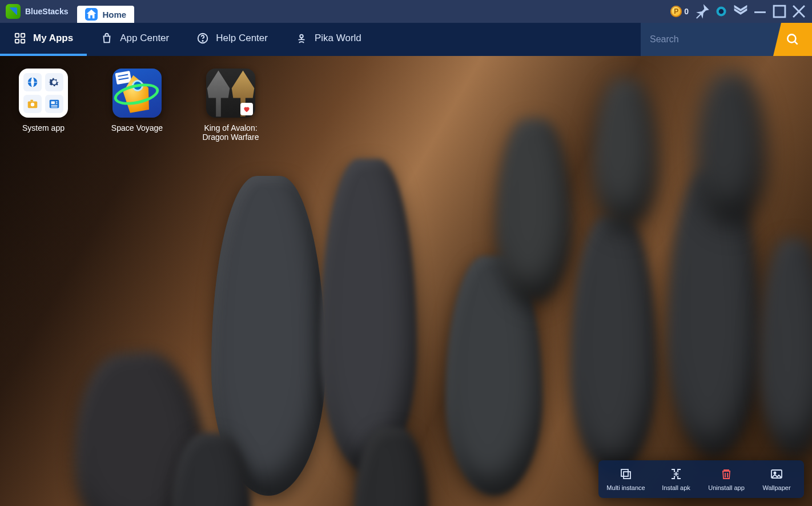 The height and width of the screenshot is (506, 812). I want to click on brand-label: BlueStacks, so click(47, 11).